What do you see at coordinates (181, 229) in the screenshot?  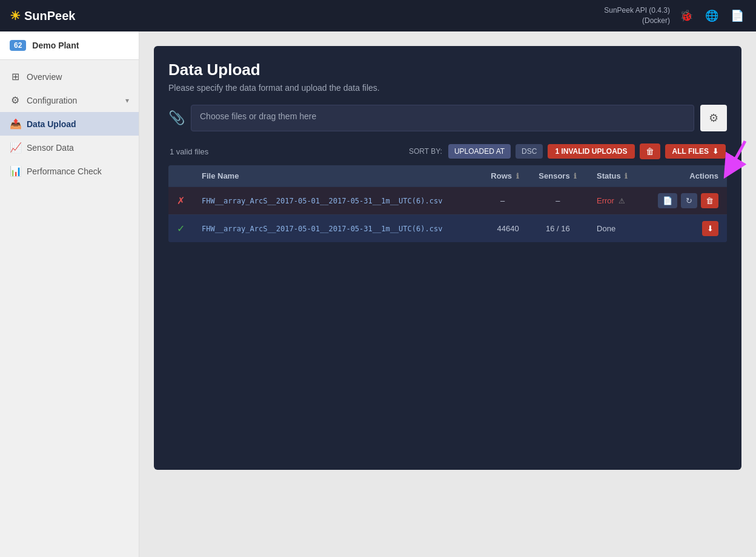 I see `row2-status-icon-cell: ✓` at bounding box center [181, 229].